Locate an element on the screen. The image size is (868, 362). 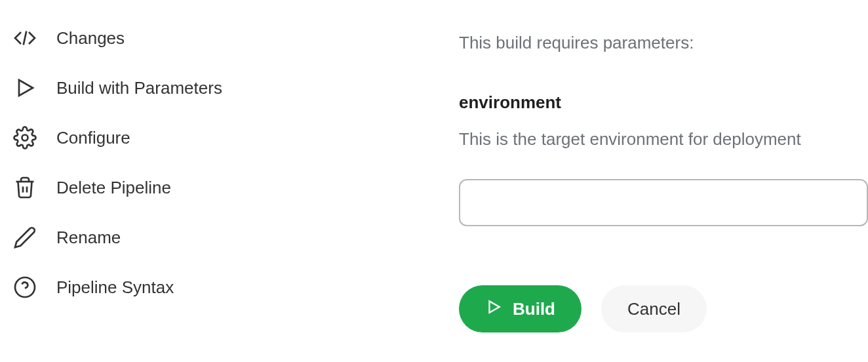
param-description: This is the target environment for deplo… is located at coordinates (663, 139).